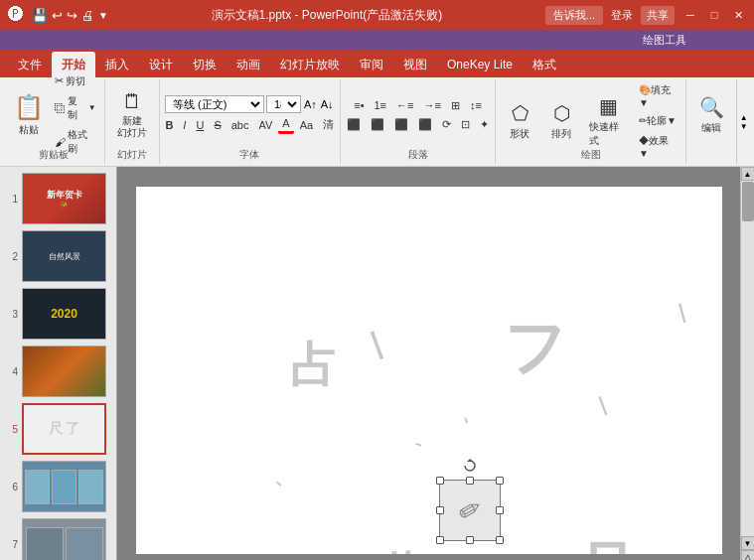 Image resolution: width=754 pixels, height=560 pixels. Describe the element at coordinates (265, 125) in the screenshot. I see `char-spacing-button: AV` at that location.